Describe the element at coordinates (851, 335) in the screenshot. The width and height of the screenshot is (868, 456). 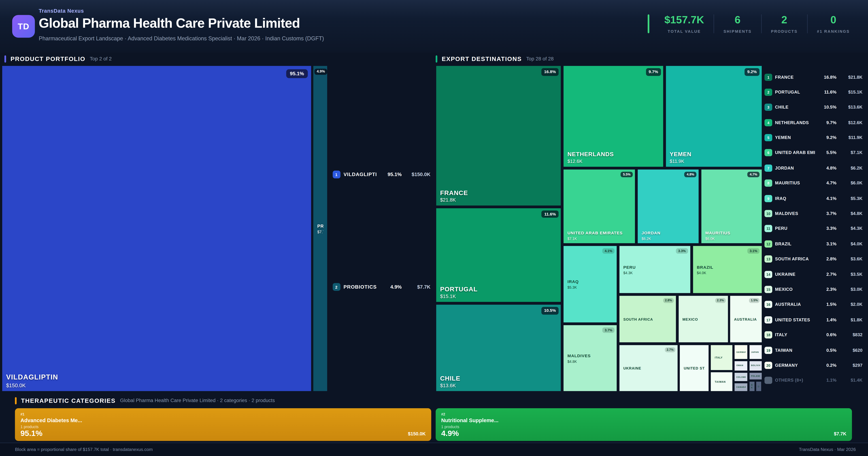
I see `country-value: $832` at that location.